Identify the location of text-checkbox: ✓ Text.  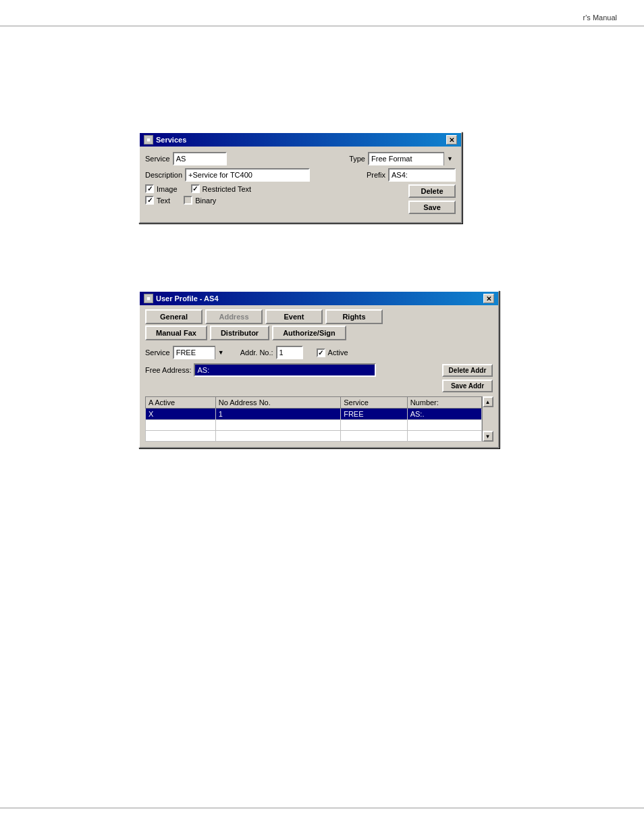
(158, 200).